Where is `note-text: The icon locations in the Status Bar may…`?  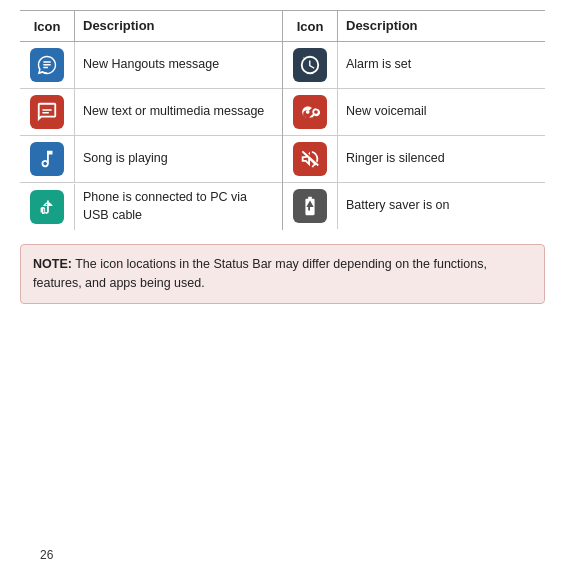
note-text: The icon locations in the Status Bar may… is located at coordinates (260, 274).